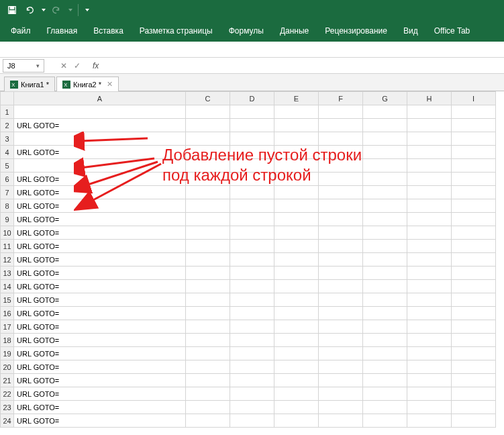  What do you see at coordinates (385, 354) in the screenshot?
I see `cell-G19` at bounding box center [385, 354].